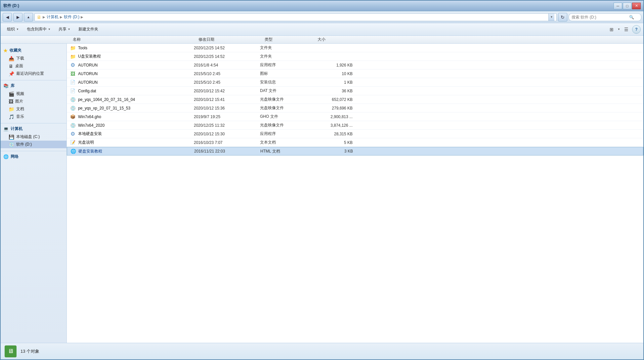 The height and width of the screenshot is (360, 644). What do you see at coordinates (16, 50) in the screenshot?
I see `favorites-label: 收藏夹` at bounding box center [16, 50].